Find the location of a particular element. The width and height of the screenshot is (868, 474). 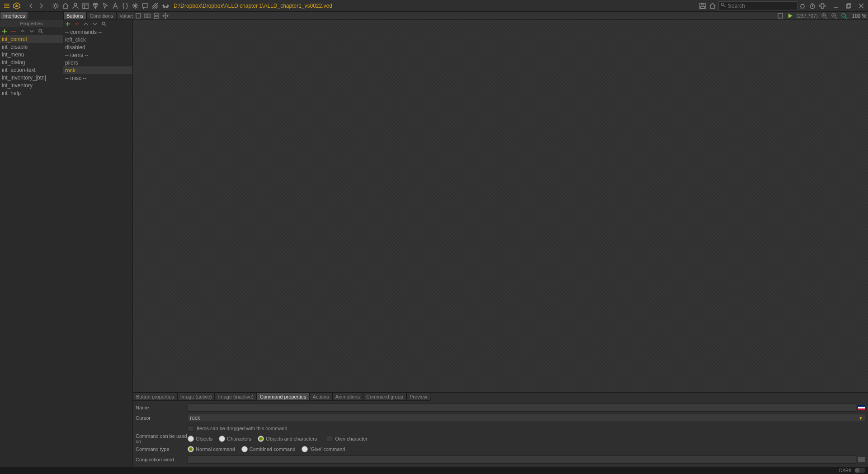

add-icon is located at coordinates (5, 31).